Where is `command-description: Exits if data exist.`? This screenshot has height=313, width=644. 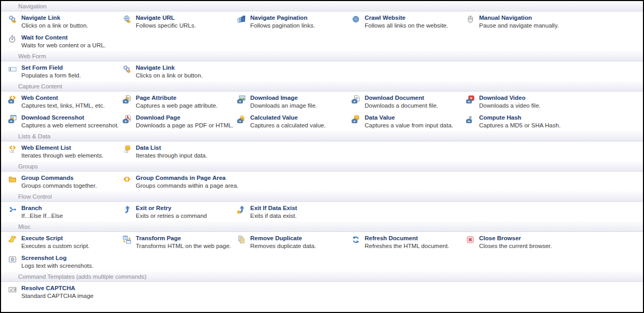
command-description: Exits if data exist. is located at coordinates (274, 216).